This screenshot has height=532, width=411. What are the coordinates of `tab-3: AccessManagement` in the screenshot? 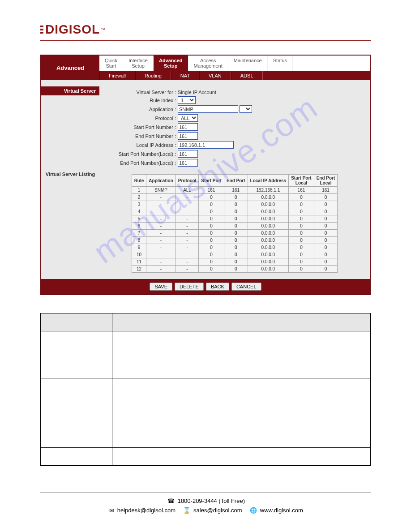 It's located at (209, 63).